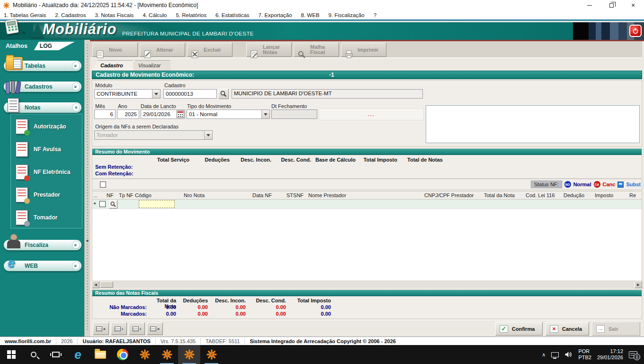 This screenshot has width=644, height=364. What do you see at coordinates (191, 15) in the screenshot?
I see `menu-relatorios: 5. Relatórios` at bounding box center [191, 15].